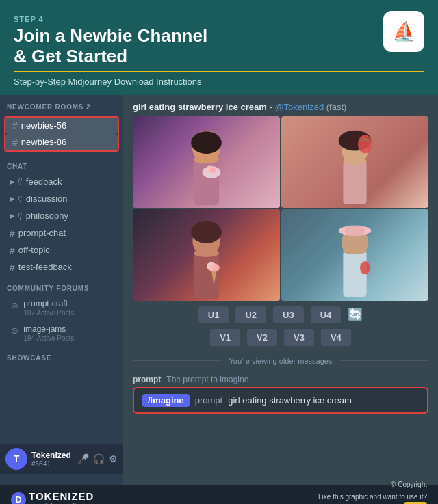 The image size is (438, 504). I want to click on image-cell-tl, so click(207, 162).